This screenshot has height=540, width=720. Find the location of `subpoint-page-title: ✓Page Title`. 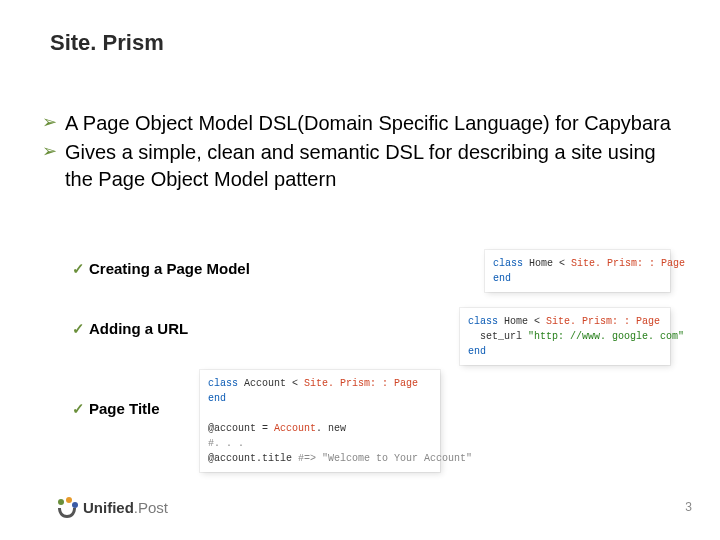

subpoint-page-title: ✓Page Title is located at coordinates (116, 409).